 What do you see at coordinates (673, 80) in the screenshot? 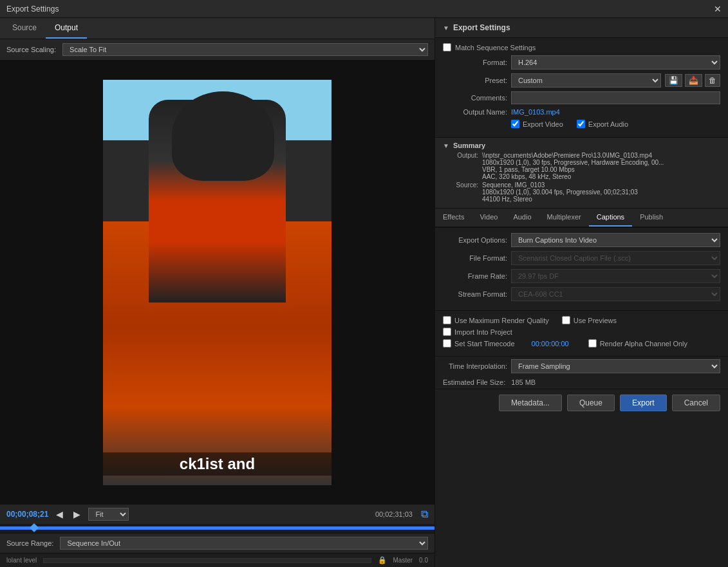
I see `save-preset-button: 💾` at bounding box center [673, 80].